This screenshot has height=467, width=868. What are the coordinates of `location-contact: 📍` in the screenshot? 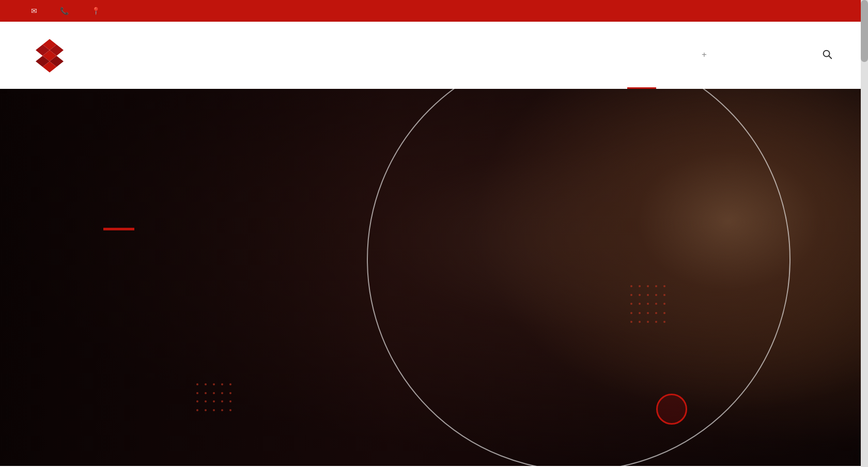 It's located at (98, 11).